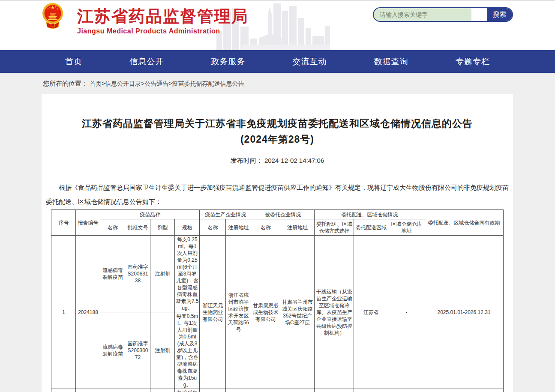 The width and height of the screenshot is (555, 392). Describe the element at coordinates (213, 391) in the screenshot. I see `cell-manufacturer: 山东亦度生物技术有限公司` at that location.